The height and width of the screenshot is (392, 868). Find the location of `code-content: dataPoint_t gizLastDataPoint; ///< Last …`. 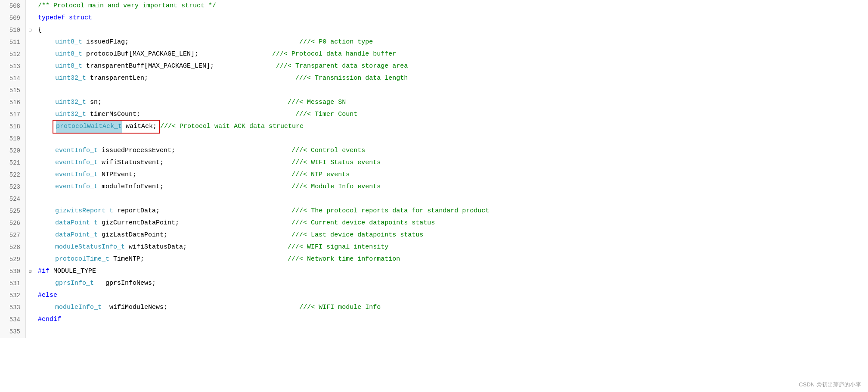

code-content: dataPoint_t gizLastDataPoint; ///< Last … is located at coordinates (451, 235).